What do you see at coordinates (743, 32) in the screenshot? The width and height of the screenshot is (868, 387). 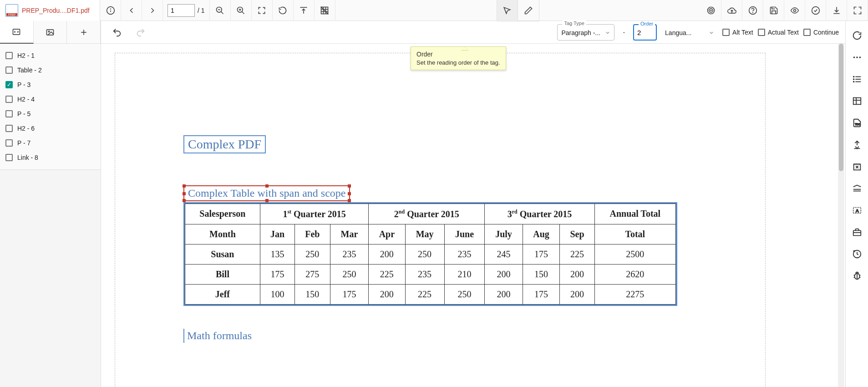 I see `alt-text-label: Alt Text` at bounding box center [743, 32].